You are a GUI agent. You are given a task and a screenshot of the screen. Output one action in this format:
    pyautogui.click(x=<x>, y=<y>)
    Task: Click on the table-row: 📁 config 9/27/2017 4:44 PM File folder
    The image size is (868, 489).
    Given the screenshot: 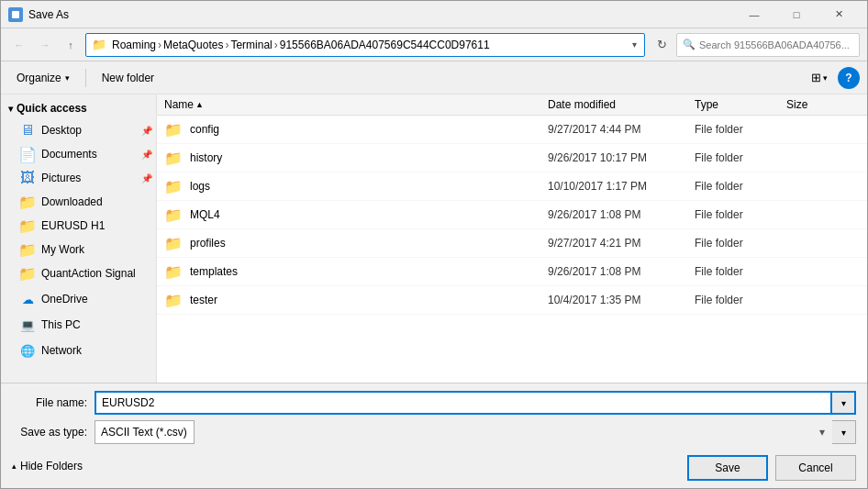 What is the action you would take?
    pyautogui.click(x=512, y=130)
    